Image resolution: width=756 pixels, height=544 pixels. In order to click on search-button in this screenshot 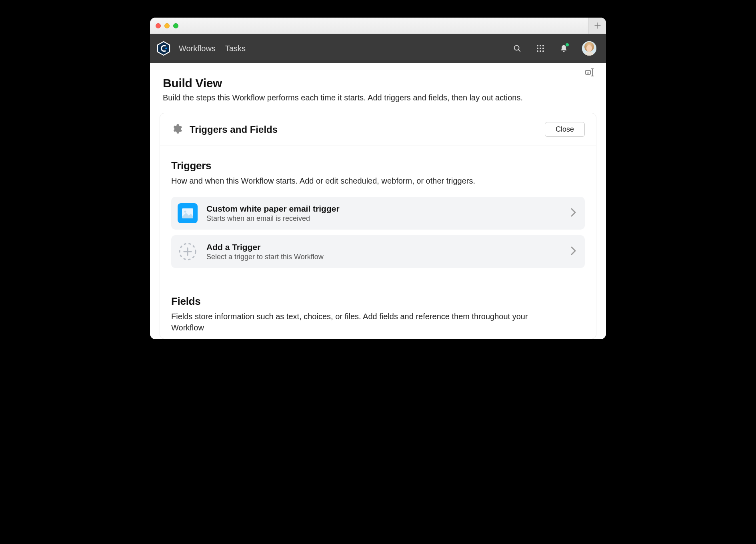, I will do `click(517, 48)`.